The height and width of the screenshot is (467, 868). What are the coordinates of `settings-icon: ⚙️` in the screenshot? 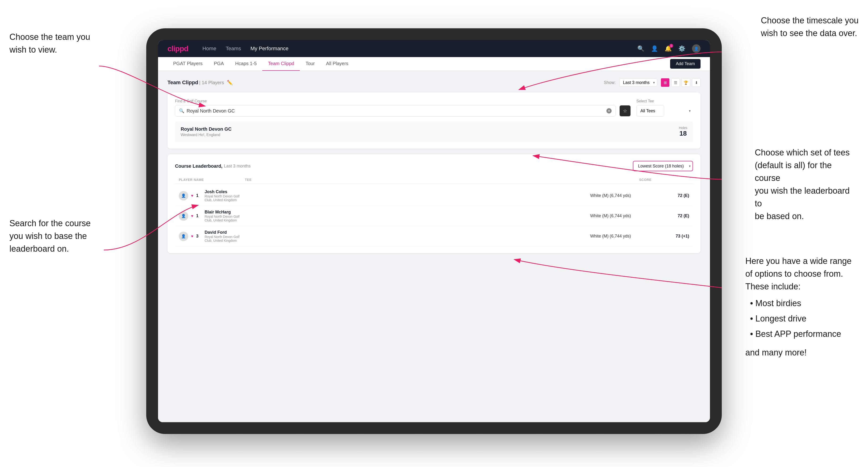 It's located at (682, 49).